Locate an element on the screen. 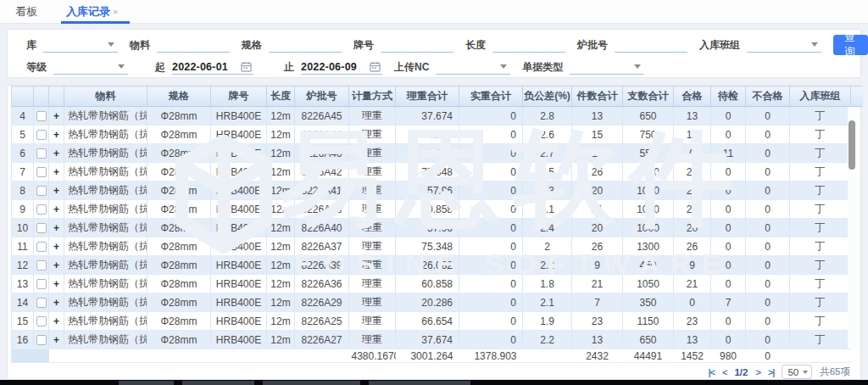 This screenshot has width=868, height=385. qualified-cell: 20 is located at coordinates (693, 228).